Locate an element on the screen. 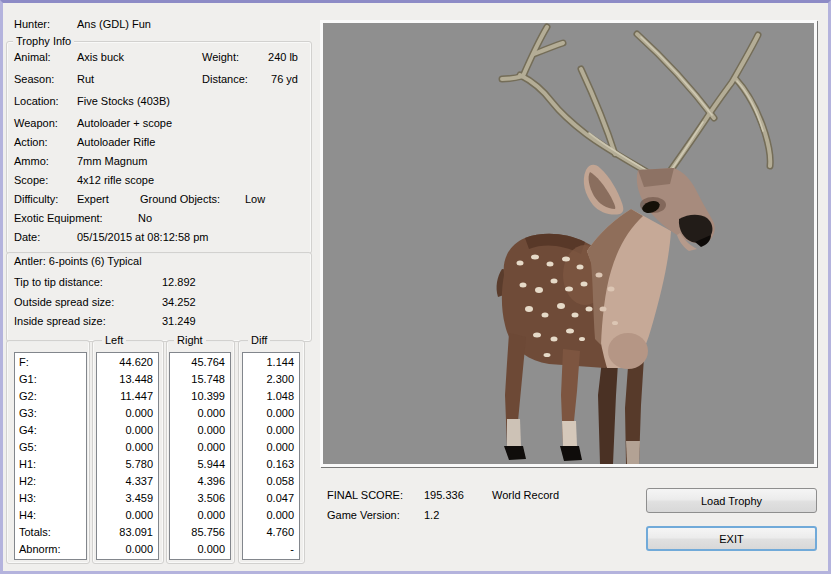  row-label: G2: is located at coordinates (50, 396).